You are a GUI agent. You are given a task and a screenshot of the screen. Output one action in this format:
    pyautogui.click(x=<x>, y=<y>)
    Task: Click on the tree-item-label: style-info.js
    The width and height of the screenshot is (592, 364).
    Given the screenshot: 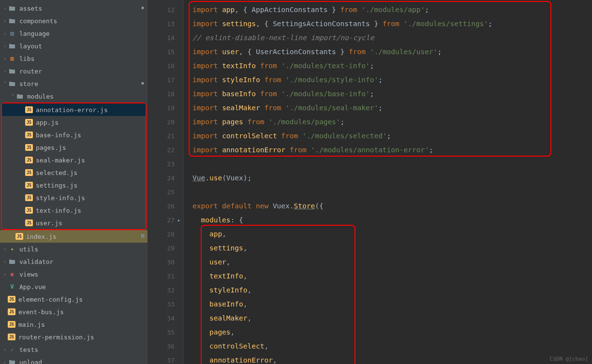 What is the action you would take?
    pyautogui.click(x=86, y=198)
    